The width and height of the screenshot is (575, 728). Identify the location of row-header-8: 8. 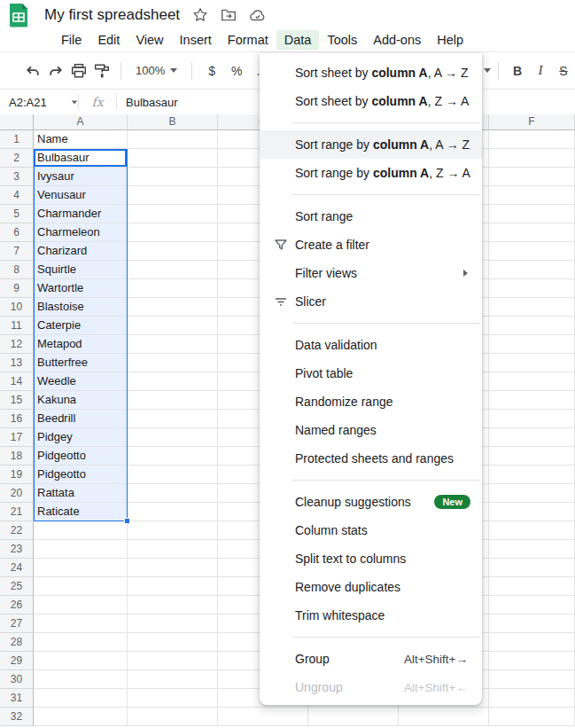
(17, 270).